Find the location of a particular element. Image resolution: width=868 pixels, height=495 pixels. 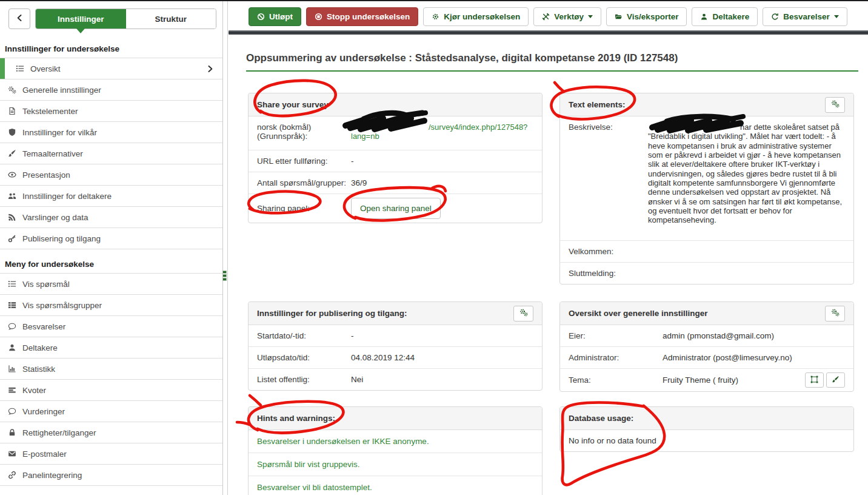

sharing-panel-label: Sharing panel: is located at coordinates (304, 209).